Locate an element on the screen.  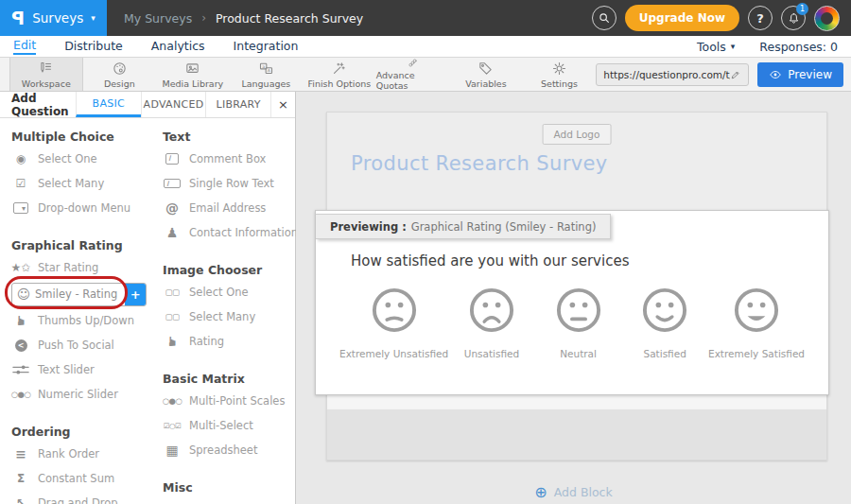
sigma-icon: Σ is located at coordinates (21, 478).